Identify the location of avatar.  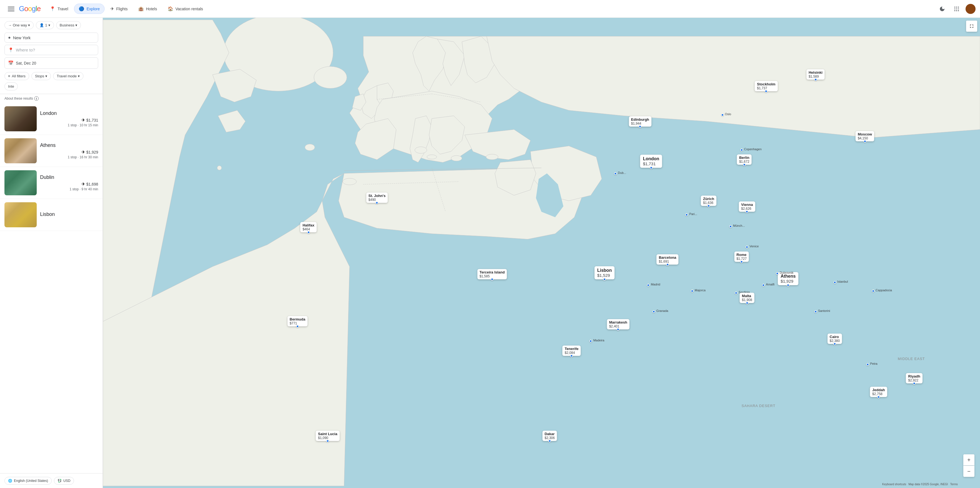
(970, 9).